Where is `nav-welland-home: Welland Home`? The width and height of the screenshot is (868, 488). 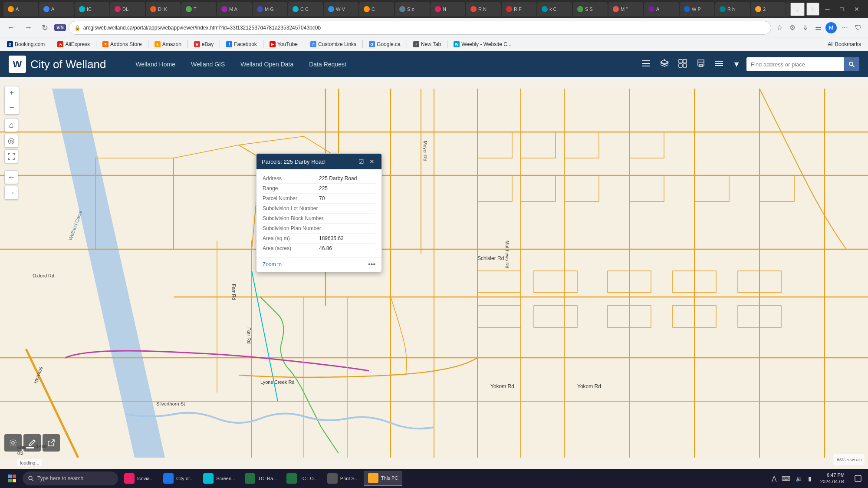
nav-welland-home: Welland Home is located at coordinates (155, 64).